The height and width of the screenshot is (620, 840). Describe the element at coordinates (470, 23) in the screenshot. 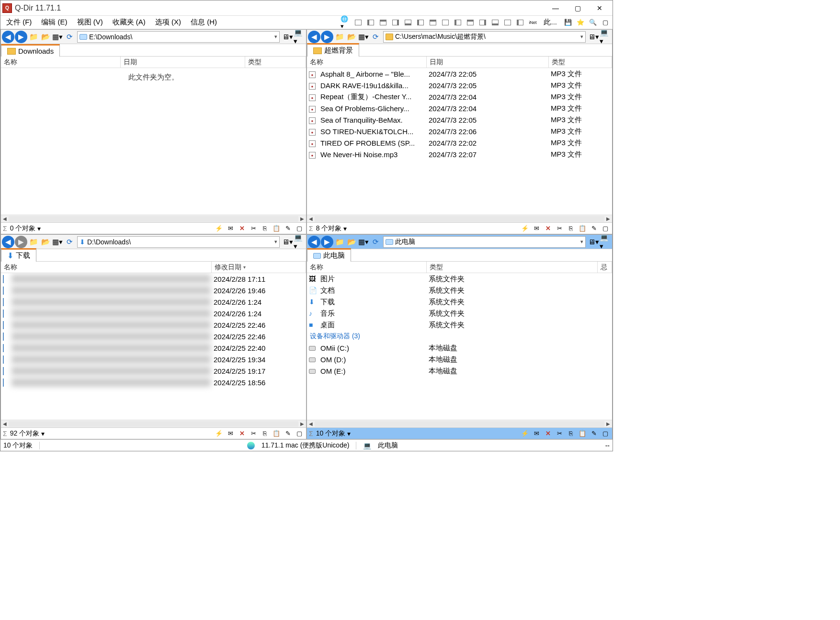

I see `layout-4c-icon` at that location.